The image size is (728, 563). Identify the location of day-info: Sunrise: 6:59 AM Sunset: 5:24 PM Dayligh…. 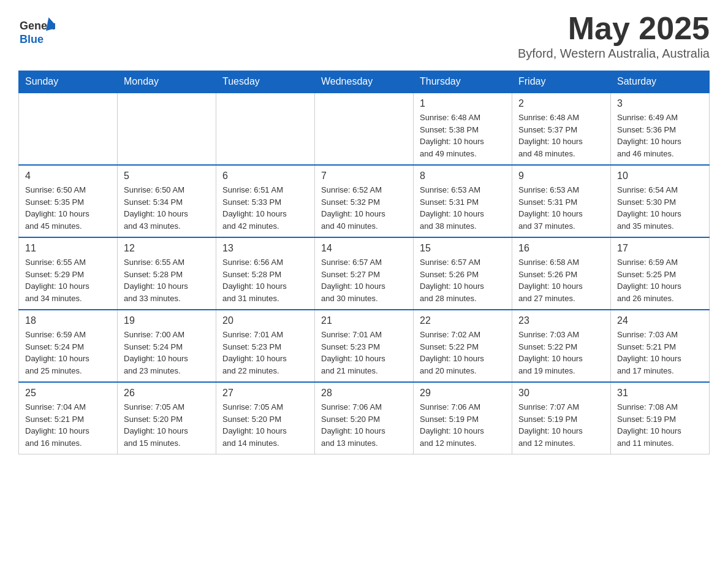
(68, 353).